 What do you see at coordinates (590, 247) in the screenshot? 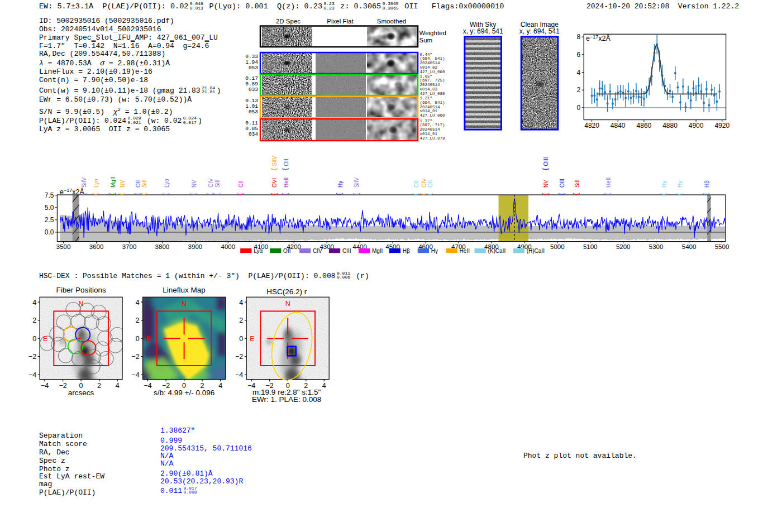
I see `svg-text: 5100` at bounding box center [590, 247].